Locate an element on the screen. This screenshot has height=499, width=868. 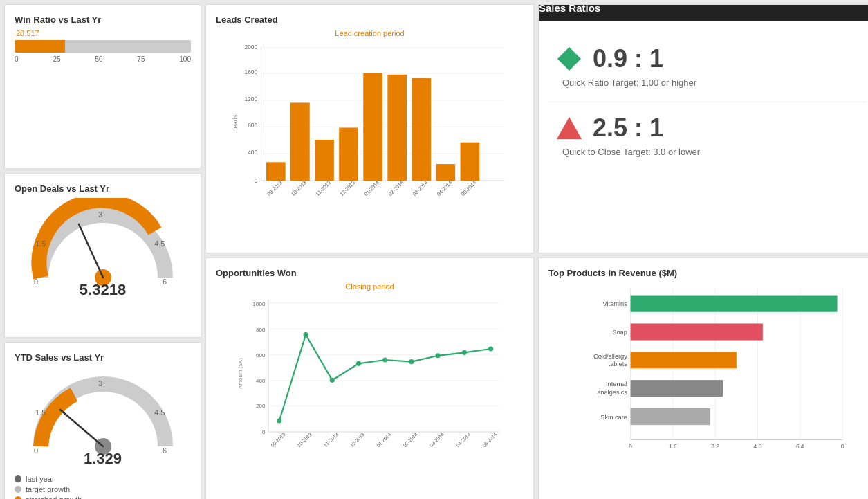
win-ratio-bar is located at coordinates (102, 46).